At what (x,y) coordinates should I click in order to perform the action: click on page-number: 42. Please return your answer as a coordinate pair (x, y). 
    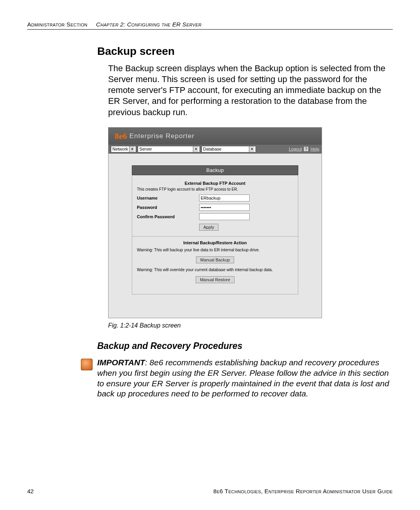
    Looking at the image, I should click on (30, 491).